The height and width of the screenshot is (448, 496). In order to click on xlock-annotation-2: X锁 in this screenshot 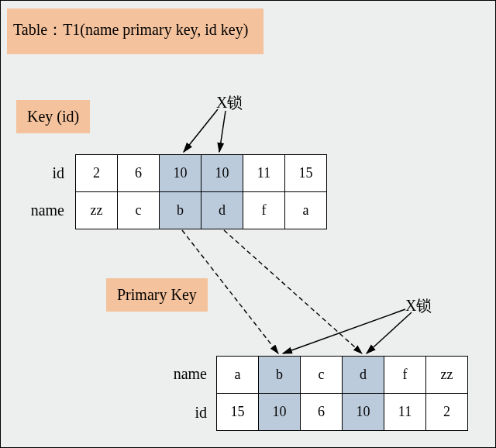, I will do `click(418, 305)`.